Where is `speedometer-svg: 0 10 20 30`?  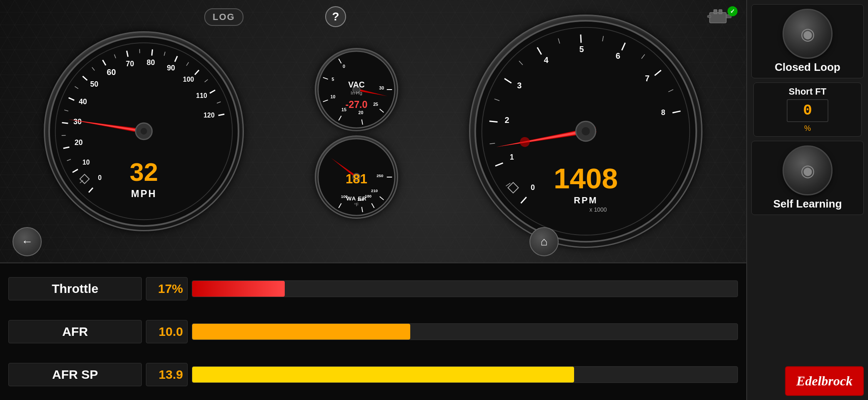 speedometer-svg: 0 10 20 30 is located at coordinates (144, 131).